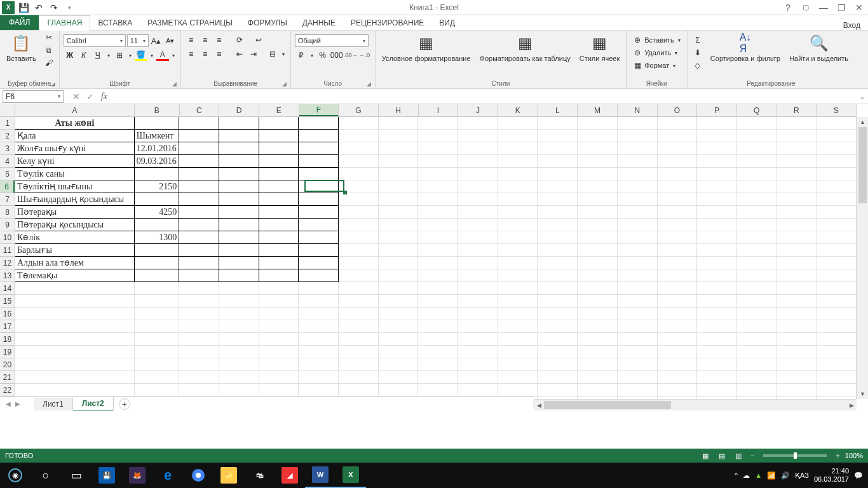 This screenshot has height=488, width=868. What do you see at coordinates (478, 200) in the screenshot?
I see `cell-J7` at bounding box center [478, 200].